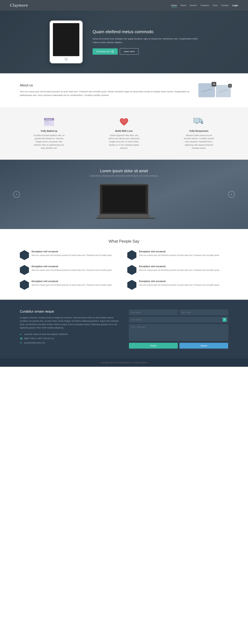 This screenshot has height=644, width=248. What do you see at coordinates (106, 90) in the screenshot?
I see `about-text-block: About us Sed non massa quis nisl tincidu…` at bounding box center [106, 90].